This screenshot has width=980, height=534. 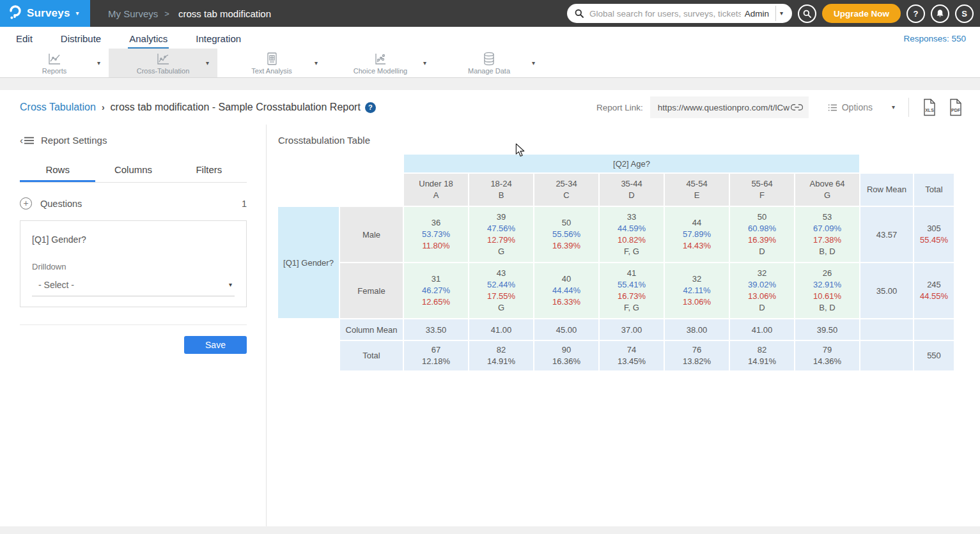 I want to click on total-cell: 8214.91%, so click(x=762, y=356).